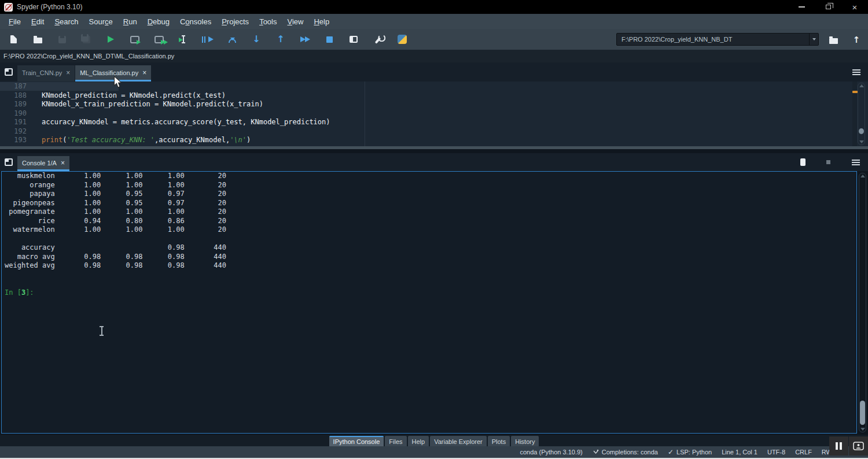  What do you see at coordinates (429, 239) in the screenshot?
I see `console-output-row` at bounding box center [429, 239].